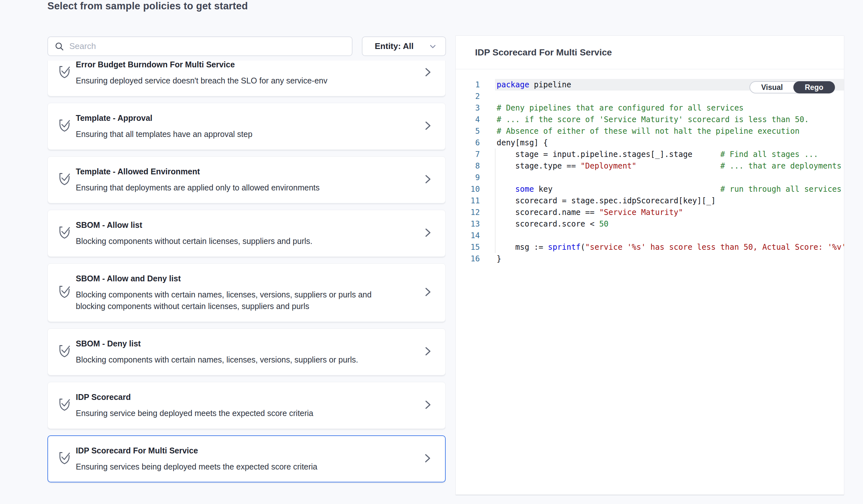 The width and height of the screenshot is (863, 504). Describe the element at coordinates (612, 108) in the screenshot. I see `code-line-text: # Deny pipelines that are configured for…` at that location.